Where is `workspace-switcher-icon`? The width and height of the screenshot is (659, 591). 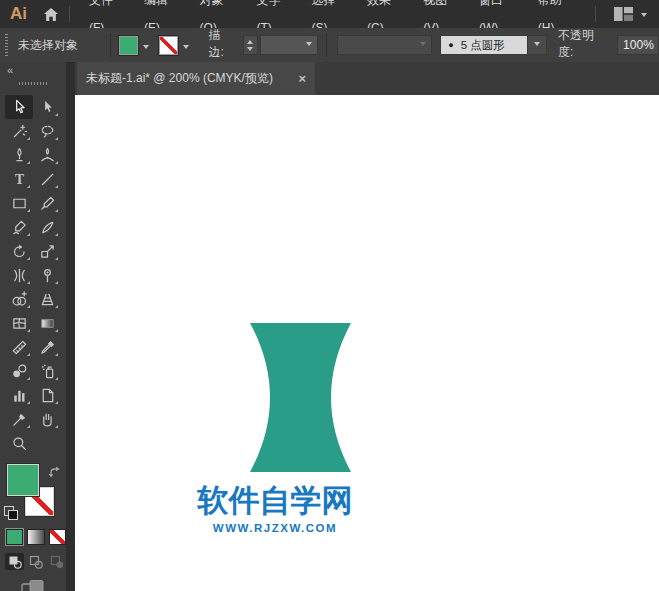 workspace-switcher-icon is located at coordinates (624, 14).